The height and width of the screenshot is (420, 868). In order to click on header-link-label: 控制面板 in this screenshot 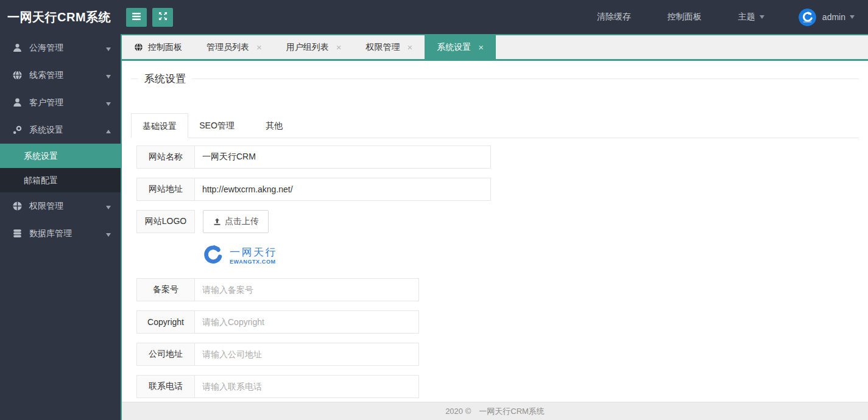, I will do `click(685, 17)`.